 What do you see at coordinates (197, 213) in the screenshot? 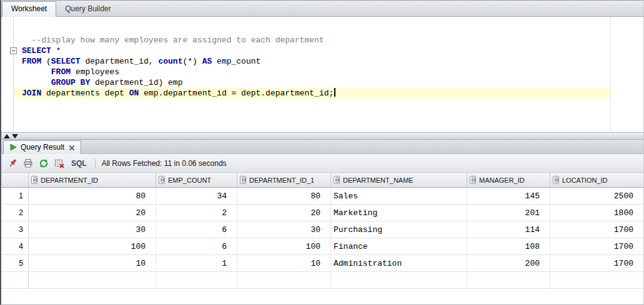
I see `table-cell: 2` at bounding box center [197, 213].